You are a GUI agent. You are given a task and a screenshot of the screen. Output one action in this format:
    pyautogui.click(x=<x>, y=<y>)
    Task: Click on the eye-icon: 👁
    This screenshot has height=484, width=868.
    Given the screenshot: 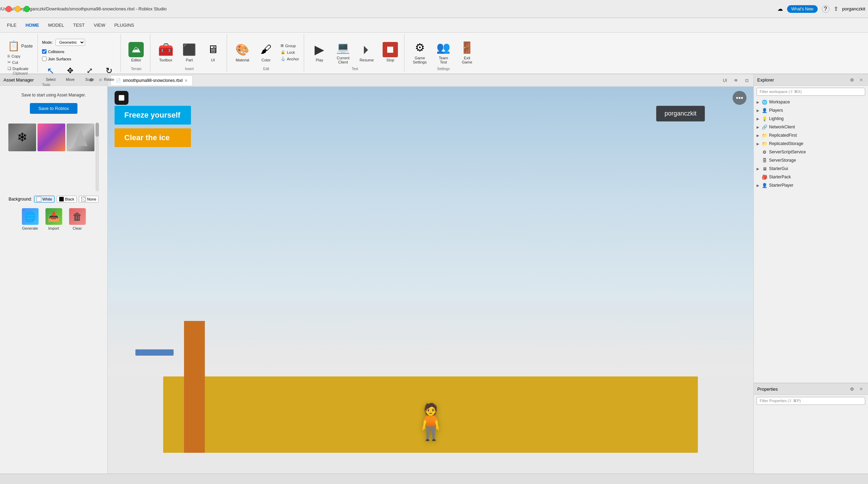 What is the action you would take?
    pyautogui.click(x=736, y=80)
    